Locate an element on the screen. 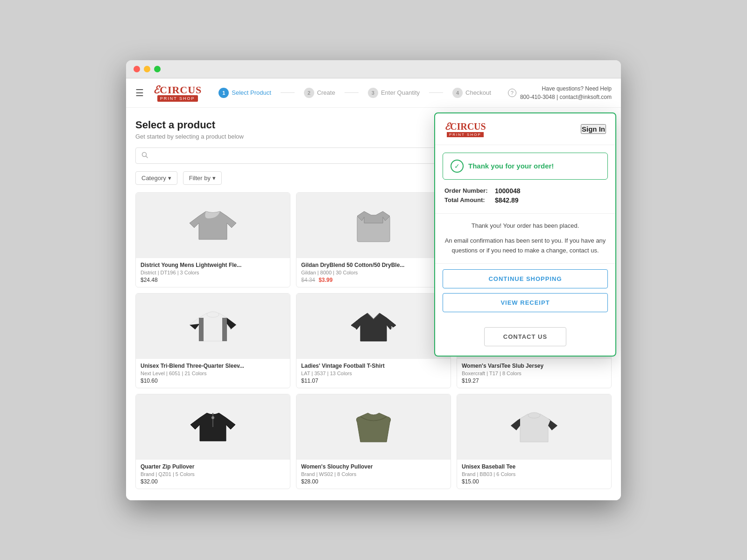  product-meta-4: LAT | 3537 | 13 Colors is located at coordinates (374, 373).